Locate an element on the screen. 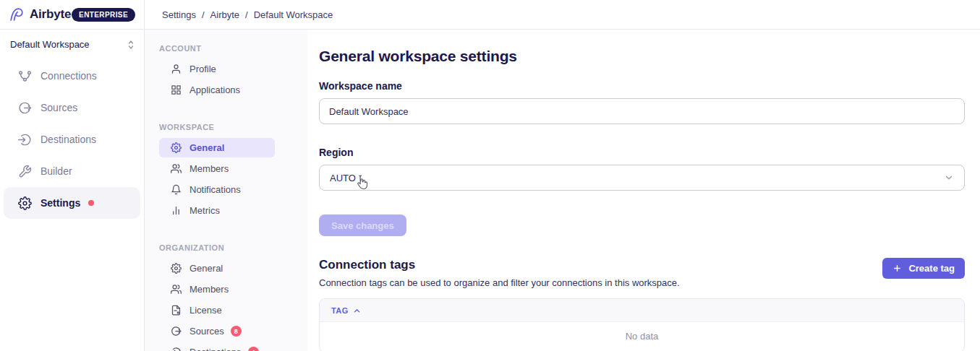 This screenshot has height=351, width=980. section-account: ACCOUNT Profile Applications is located at coordinates (233, 72).